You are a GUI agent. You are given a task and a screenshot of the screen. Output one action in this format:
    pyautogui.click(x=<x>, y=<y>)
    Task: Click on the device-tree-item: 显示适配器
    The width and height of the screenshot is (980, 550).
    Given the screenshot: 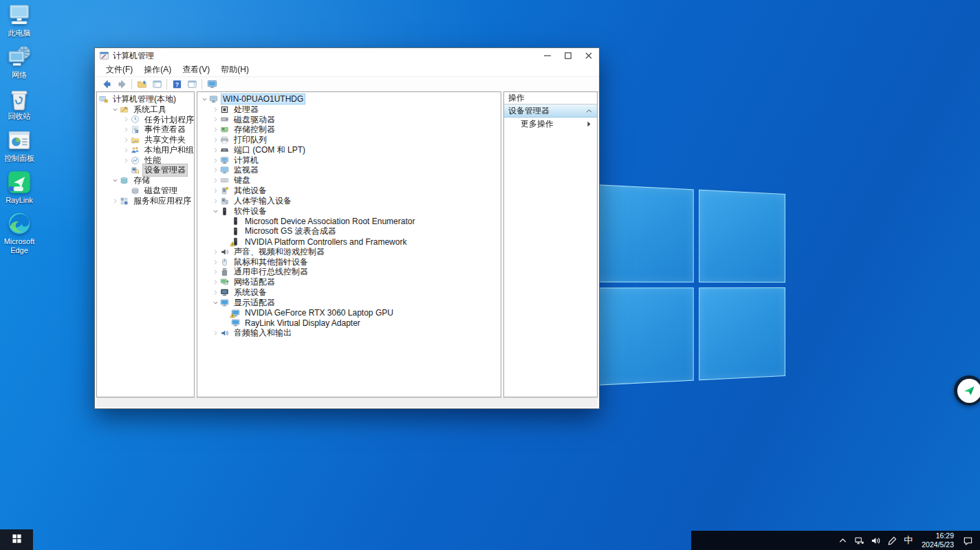 What is the action you would take?
    pyautogui.click(x=349, y=302)
    